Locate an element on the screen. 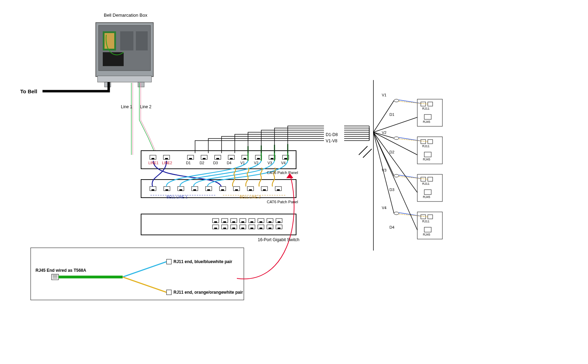  top-port-label: V1 is located at coordinates (242, 163).